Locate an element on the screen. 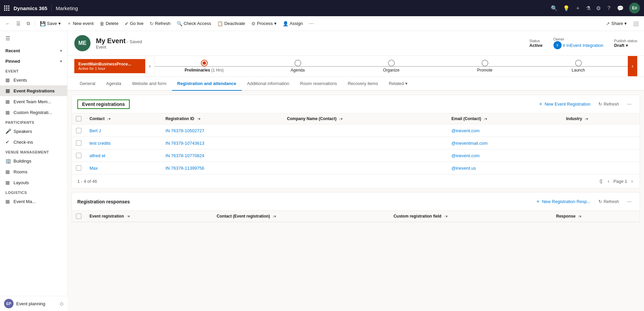 This screenshot has height=311, width=644. row-contact: alfred et is located at coordinates (124, 156).